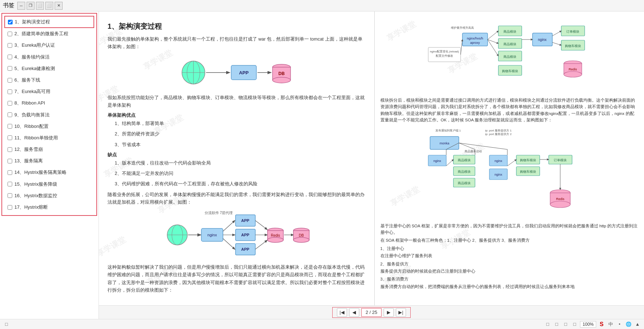  I want to click on bottom-icon-2: □, so click(557, 324).